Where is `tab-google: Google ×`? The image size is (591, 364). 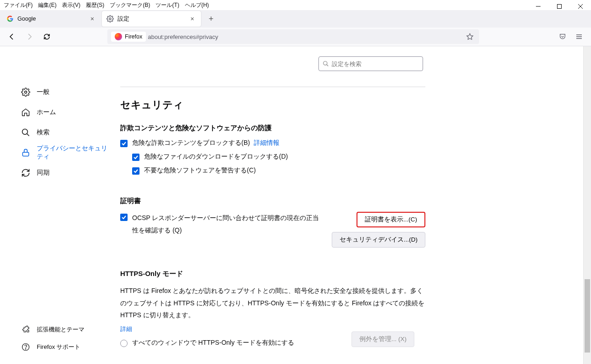 tab-google: Google × is located at coordinates (51, 19).